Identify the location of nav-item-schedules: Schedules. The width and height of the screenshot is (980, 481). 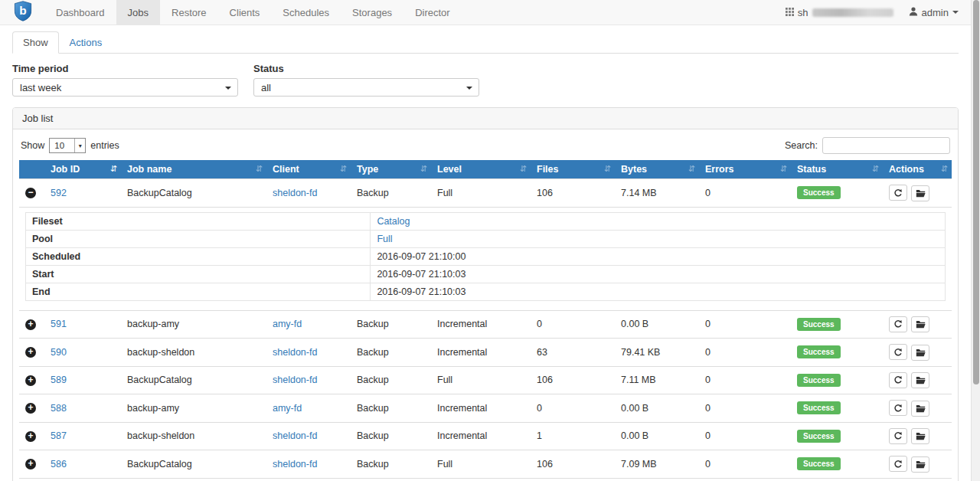
(306, 12).